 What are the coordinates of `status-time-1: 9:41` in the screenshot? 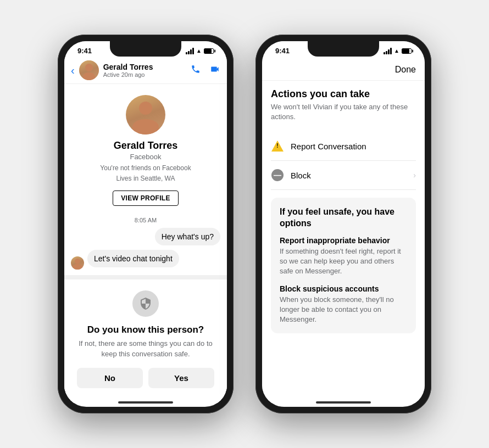 It's located at (85, 51).